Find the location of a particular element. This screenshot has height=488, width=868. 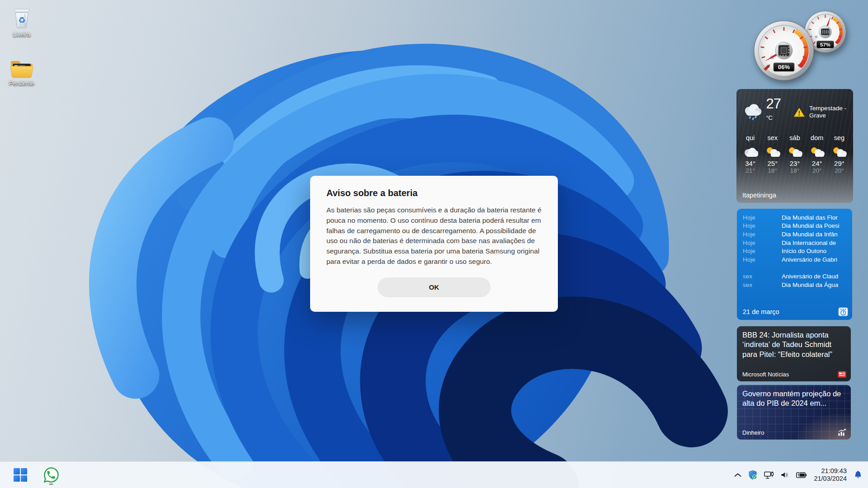

calendar-event: Hoje Dia Mundial da Poesi is located at coordinates (795, 226).